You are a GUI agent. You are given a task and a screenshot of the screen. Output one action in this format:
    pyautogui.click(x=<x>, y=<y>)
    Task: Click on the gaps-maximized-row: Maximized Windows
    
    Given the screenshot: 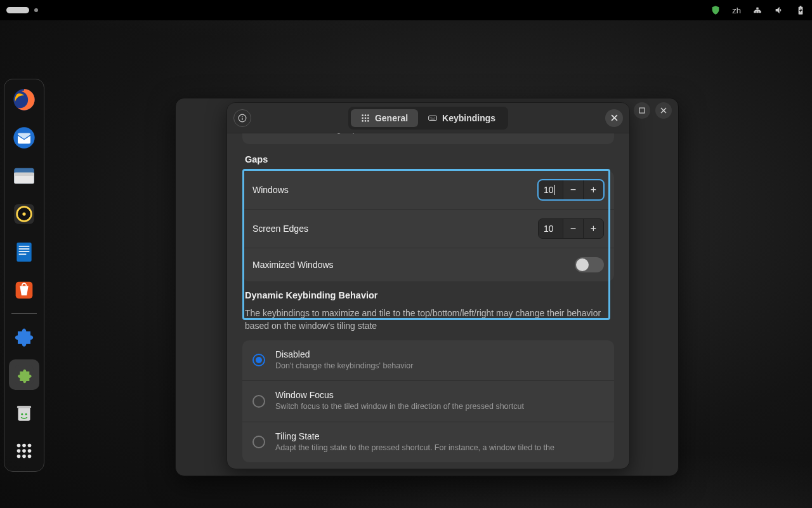 What is the action you would take?
    pyautogui.click(x=428, y=264)
    